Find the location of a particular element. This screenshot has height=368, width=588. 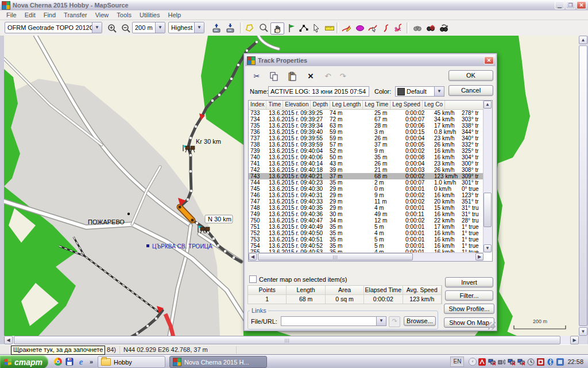

dialog-close-icon: ✕ is located at coordinates (489, 60).